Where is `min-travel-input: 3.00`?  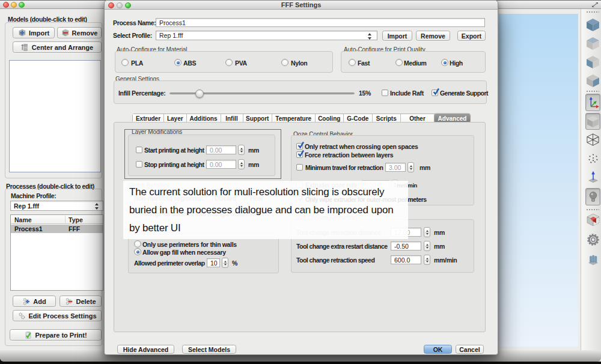 min-travel-input: 3.00 is located at coordinates (395, 167).